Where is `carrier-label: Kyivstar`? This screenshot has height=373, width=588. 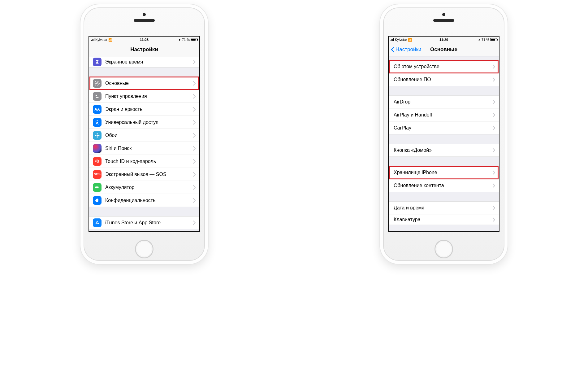 carrier-label: Kyivstar is located at coordinates (102, 40).